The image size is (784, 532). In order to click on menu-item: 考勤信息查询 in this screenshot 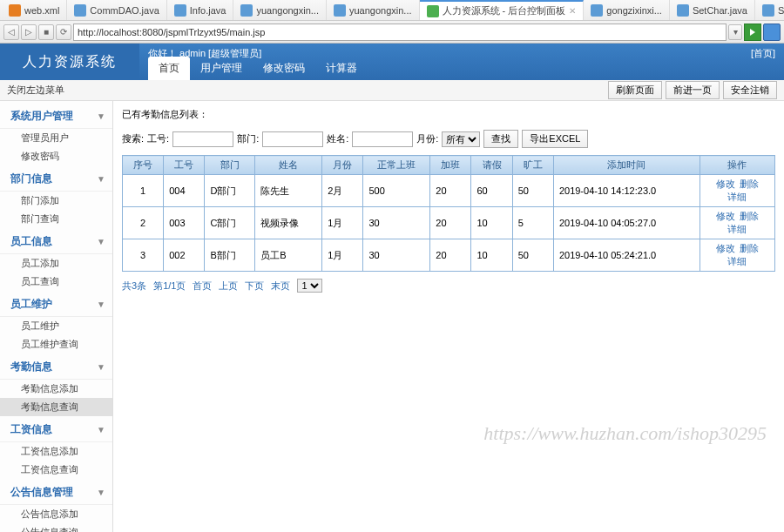, I will do `click(56, 407)`.